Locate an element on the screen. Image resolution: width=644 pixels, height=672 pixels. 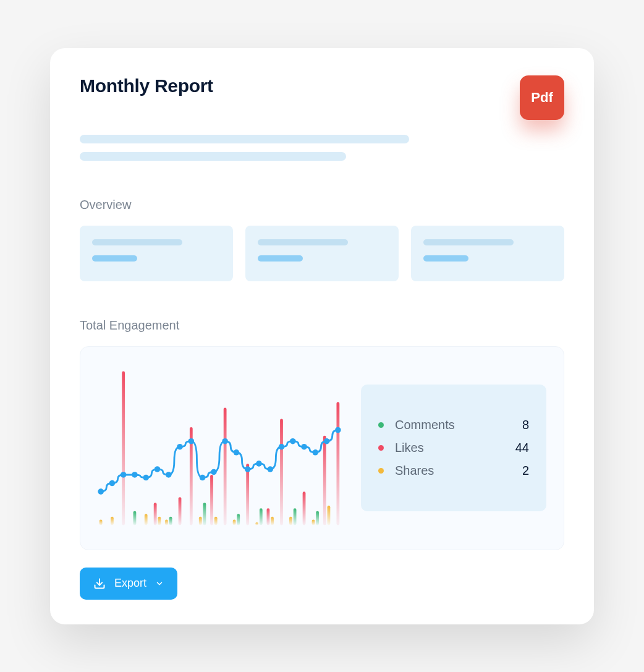
legend-label: Shares is located at coordinates (452, 471).